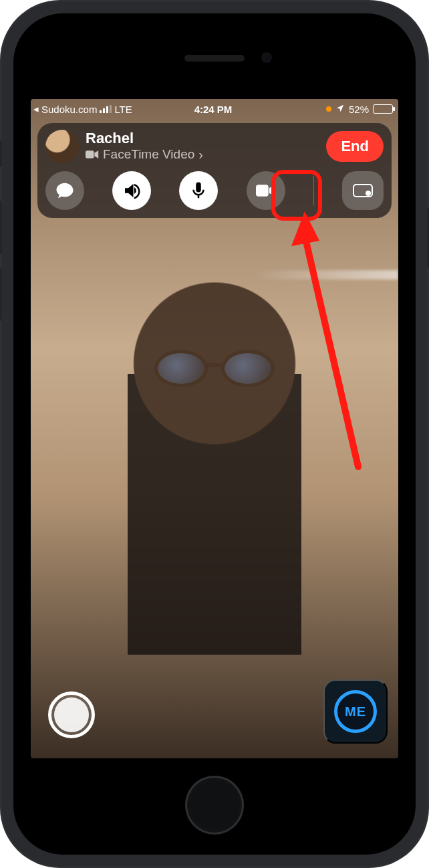  What do you see at coordinates (62, 146) in the screenshot?
I see `caller-avatar` at bounding box center [62, 146].